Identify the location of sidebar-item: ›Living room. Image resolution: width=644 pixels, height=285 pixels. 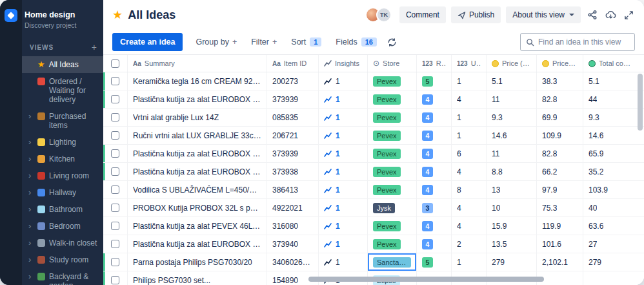
(63, 176).